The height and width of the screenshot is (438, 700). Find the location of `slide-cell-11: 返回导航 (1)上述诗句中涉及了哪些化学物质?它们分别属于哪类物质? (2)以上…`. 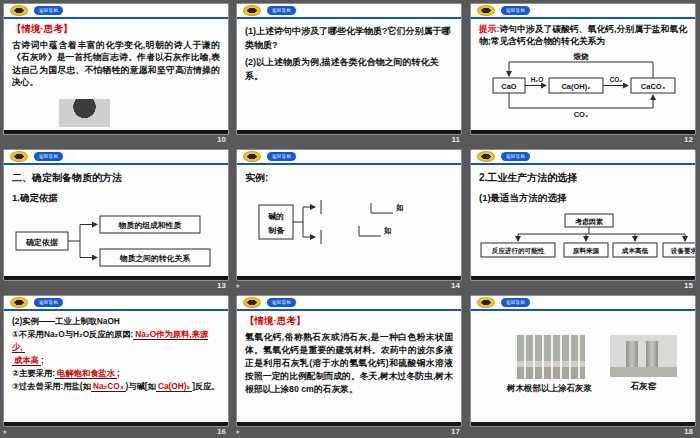

slide-cell-11: 返回导航 (1)上述诗句中涉及了哪些化学物质?它们分别属于哪类物质? (2)以上… is located at coordinates (350, 73).